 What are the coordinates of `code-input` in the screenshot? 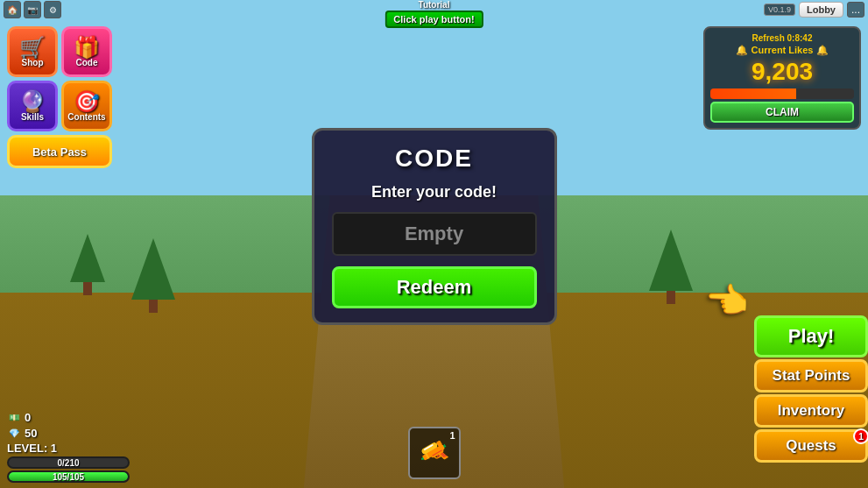 It's located at (434, 234).